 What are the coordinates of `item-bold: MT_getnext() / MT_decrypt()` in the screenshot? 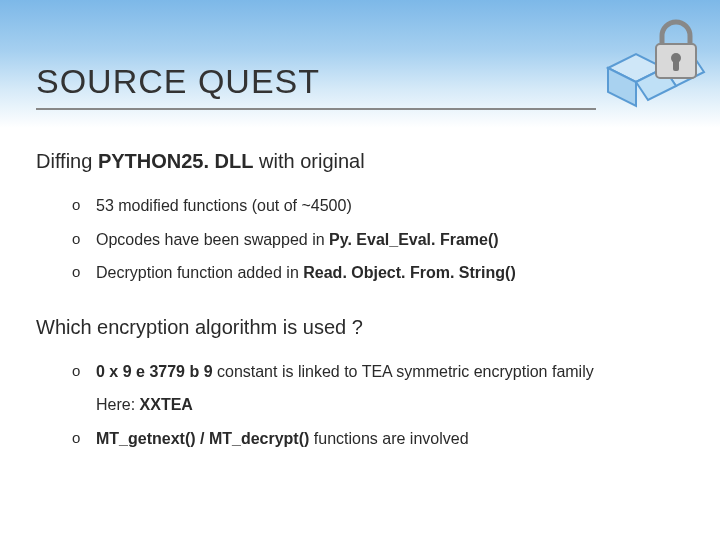 It's located at (202, 438).